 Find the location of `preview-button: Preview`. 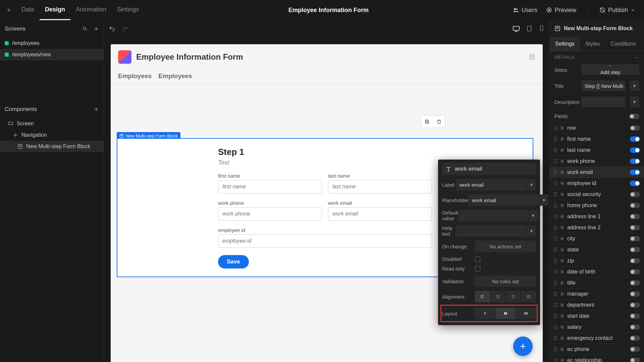

preview-button: Preview is located at coordinates (561, 10).